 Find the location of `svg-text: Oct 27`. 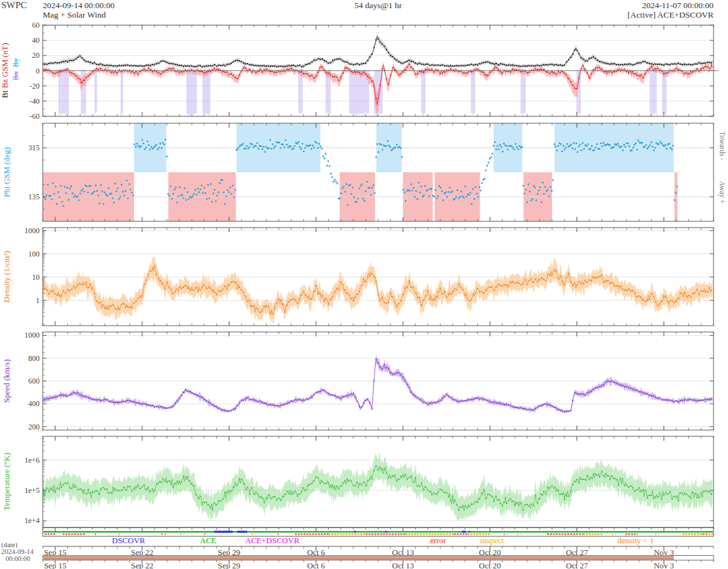

svg-text: Oct 27 is located at coordinates (577, 565).